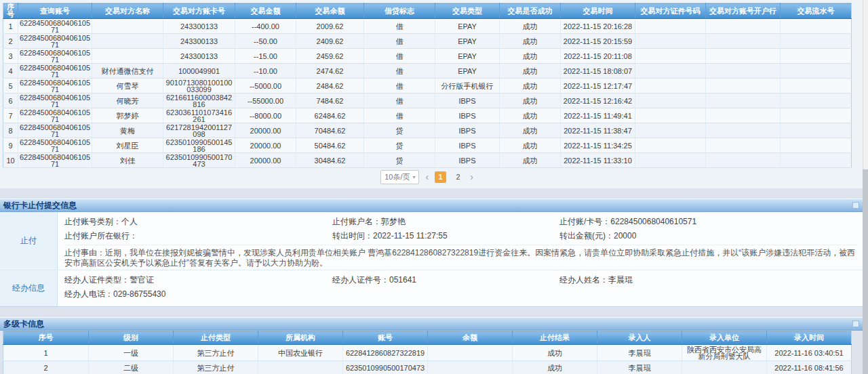  I want to click on table-row: 1一级第三方止付中国农业银行6228412860827322819成功李晨琨陕西…, so click(427, 353).